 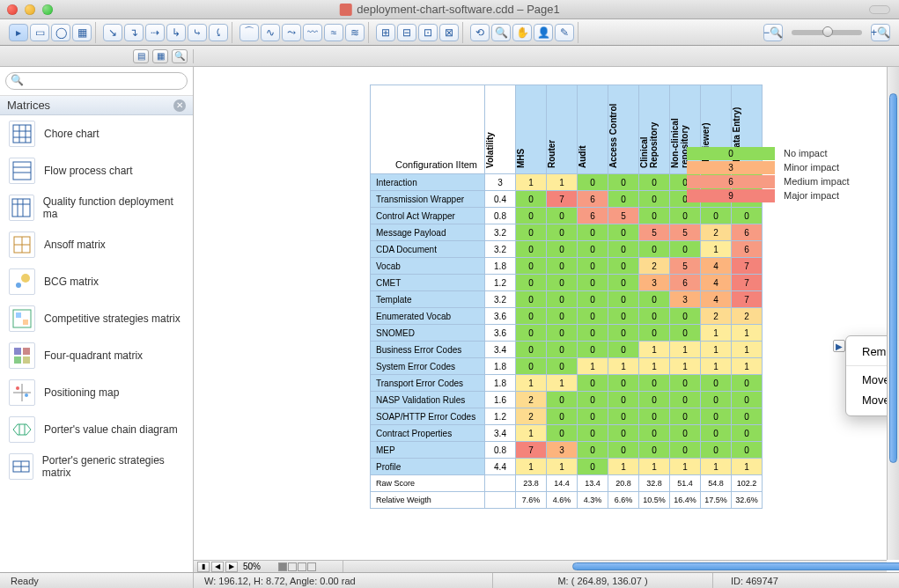 What do you see at coordinates (97, 430) in the screenshot?
I see `sidebar-item-8: Porter's value chain diagram` at bounding box center [97, 430].